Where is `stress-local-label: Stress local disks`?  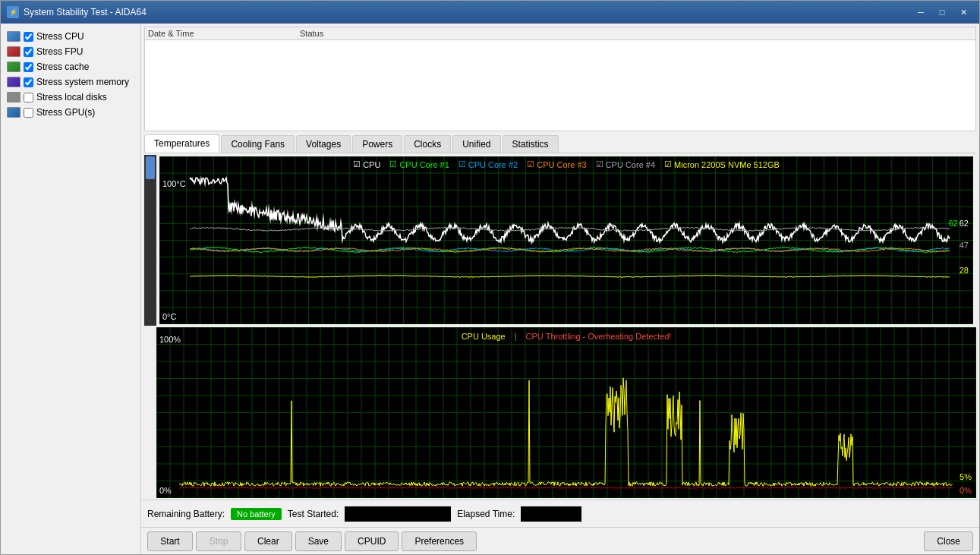
stress-local-label: Stress local disks is located at coordinates (71, 97).